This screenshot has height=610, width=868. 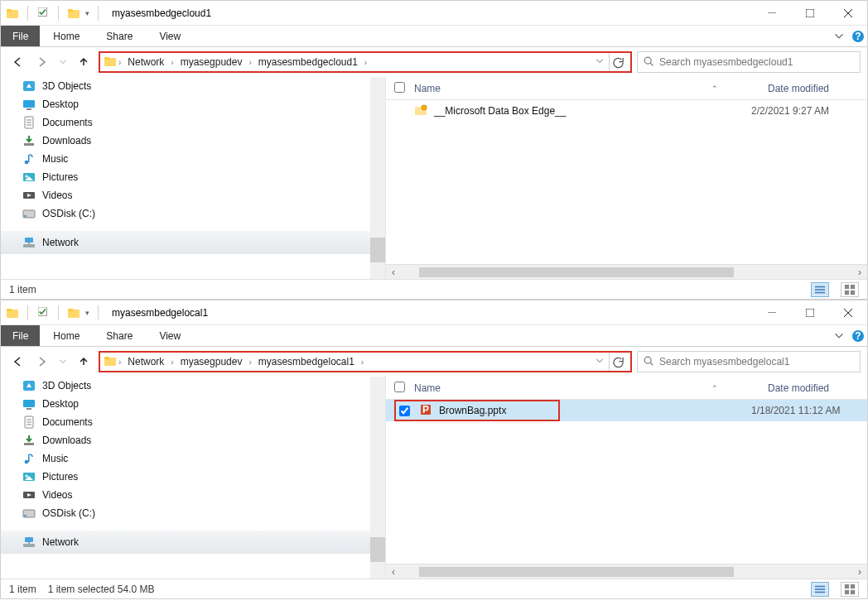 What do you see at coordinates (29, 404) in the screenshot?
I see `desktop-icon` at bounding box center [29, 404].